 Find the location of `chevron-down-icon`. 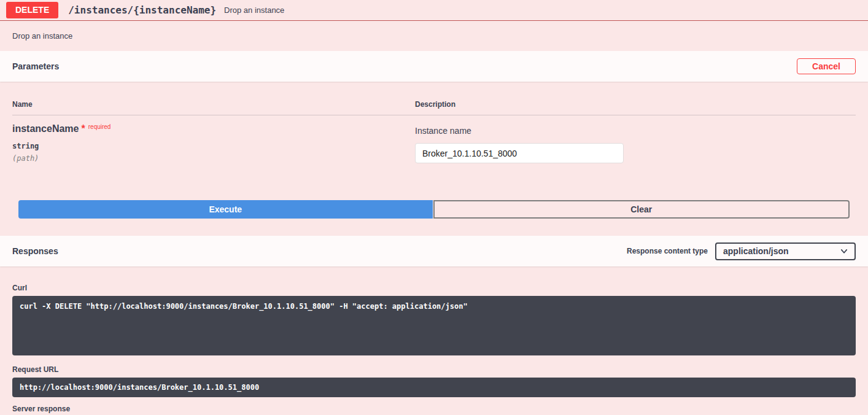

chevron-down-icon is located at coordinates (844, 251).